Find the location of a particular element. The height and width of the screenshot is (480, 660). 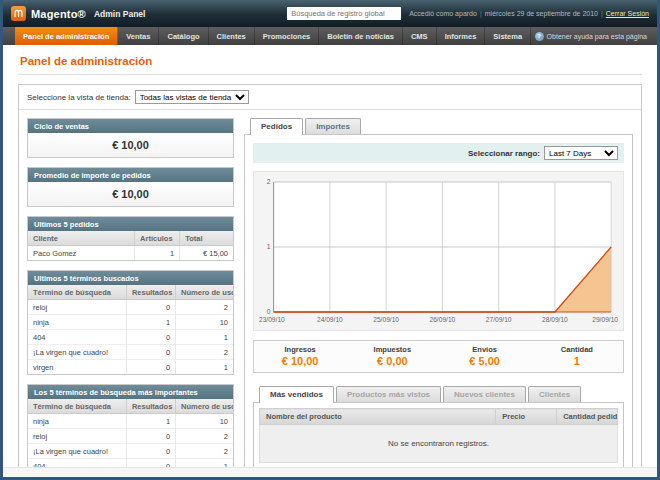

svg-text: 25/09/10 is located at coordinates (386, 320).